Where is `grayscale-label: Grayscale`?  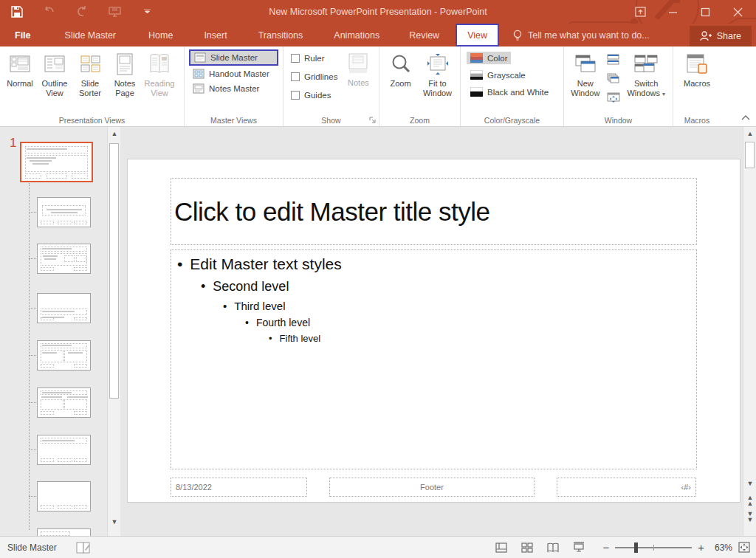 grayscale-label: Grayscale is located at coordinates (506, 75).